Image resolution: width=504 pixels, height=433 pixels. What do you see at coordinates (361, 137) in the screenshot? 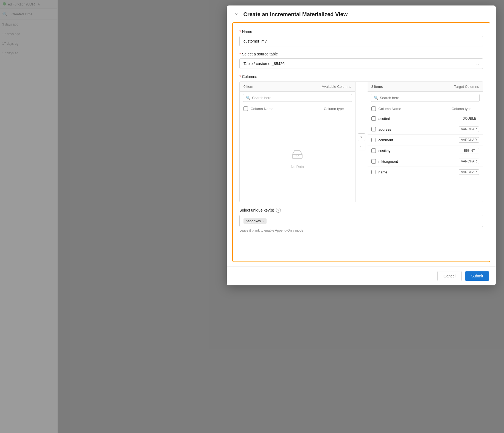
I see `chevron-right-icon: >` at bounding box center [361, 137].